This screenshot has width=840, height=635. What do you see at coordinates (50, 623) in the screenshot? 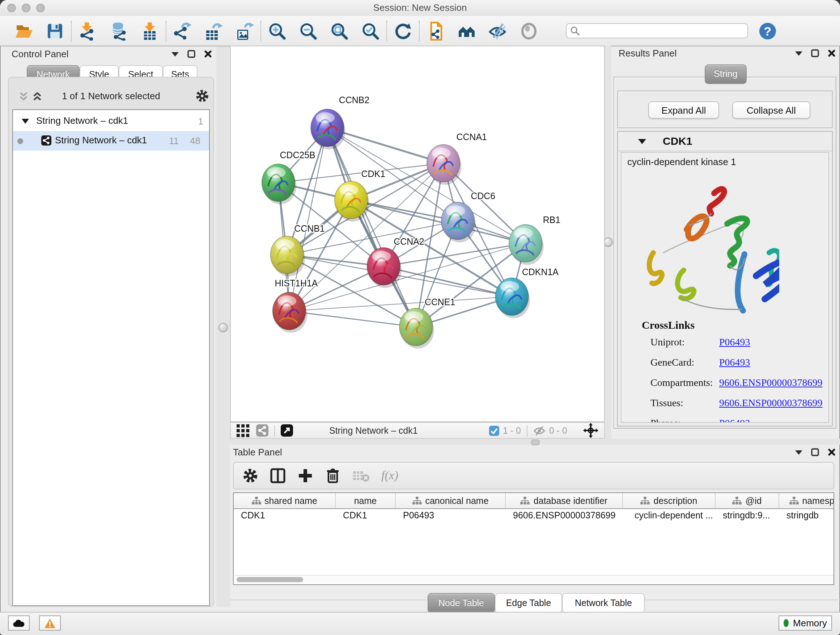
I see `warnings-button` at bounding box center [50, 623].